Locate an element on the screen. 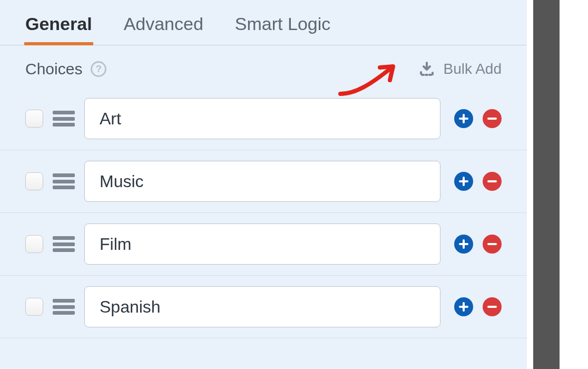 This screenshot has width=588, height=369. bulk-add-button: Bulk Add is located at coordinates (460, 69).